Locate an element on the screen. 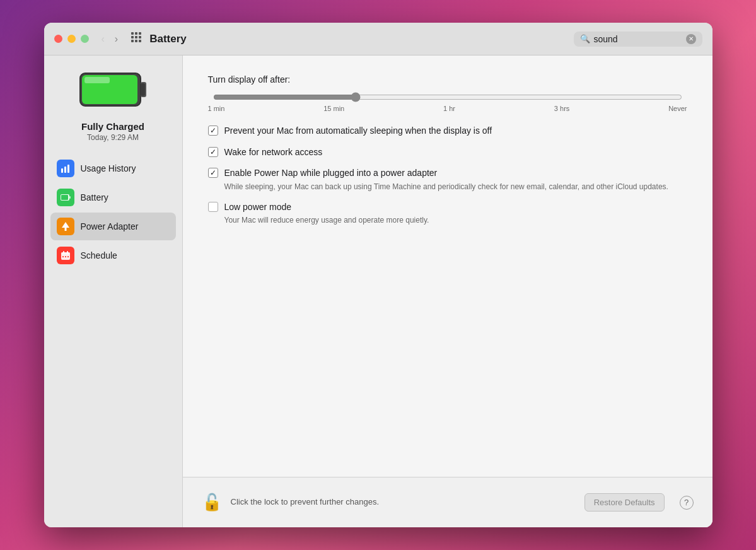 The image size is (756, 550). power-nap-checkbox: ✓ is located at coordinates (213, 173).